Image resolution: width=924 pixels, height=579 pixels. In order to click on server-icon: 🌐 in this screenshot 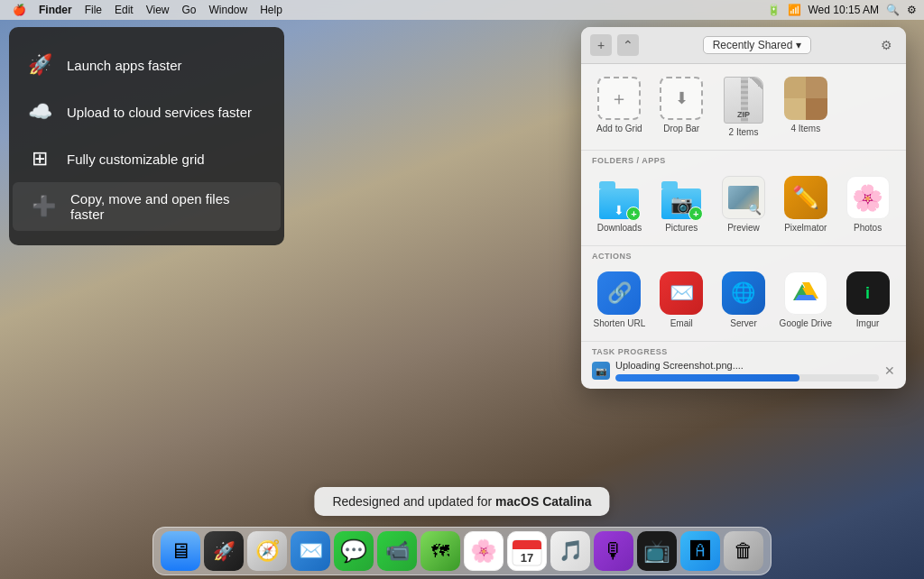, I will do `click(744, 293)`.